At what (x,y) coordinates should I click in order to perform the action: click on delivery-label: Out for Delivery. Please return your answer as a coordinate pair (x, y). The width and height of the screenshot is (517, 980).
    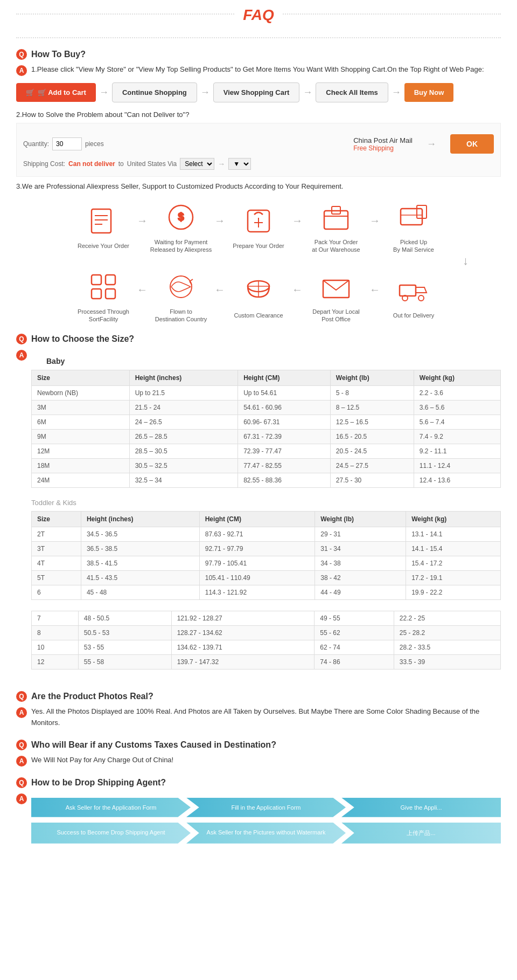
    Looking at the image, I should click on (414, 315).